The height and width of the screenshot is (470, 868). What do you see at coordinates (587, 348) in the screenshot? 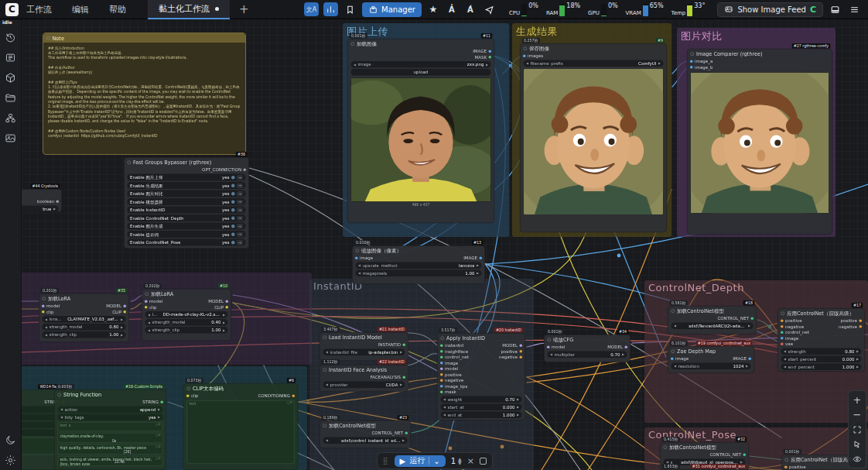
I see `rescale-cfg-node: 0.001秒#34缩放CFGmodelMODEL◀multiplier0.70▶` at bounding box center [587, 348].